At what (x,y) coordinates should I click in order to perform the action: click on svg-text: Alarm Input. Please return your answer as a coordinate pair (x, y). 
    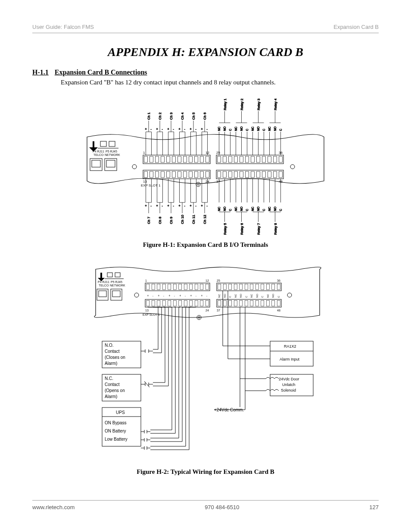
    Looking at the image, I should click on (290, 359).